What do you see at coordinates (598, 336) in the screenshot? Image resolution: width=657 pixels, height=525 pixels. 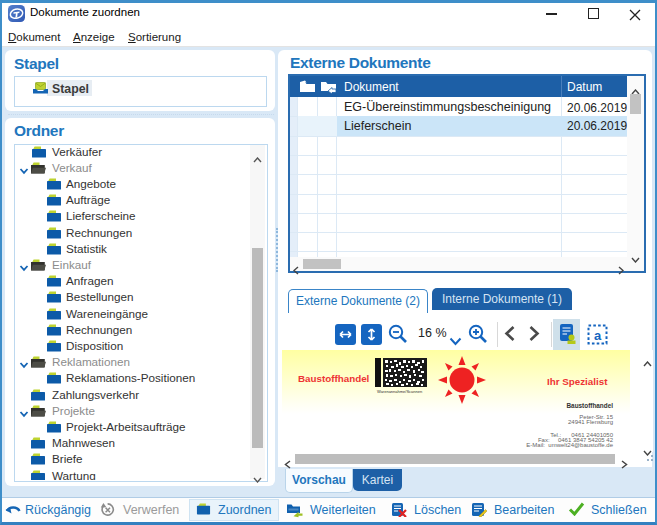 I see `svg-text: a` at bounding box center [598, 336].